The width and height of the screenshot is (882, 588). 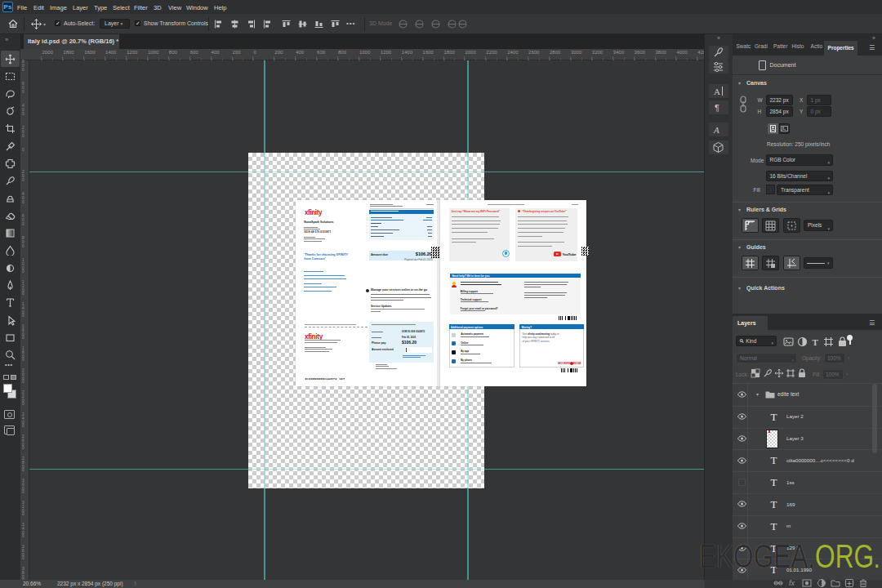 I want to click on svg-text: fx, so click(x=792, y=583).